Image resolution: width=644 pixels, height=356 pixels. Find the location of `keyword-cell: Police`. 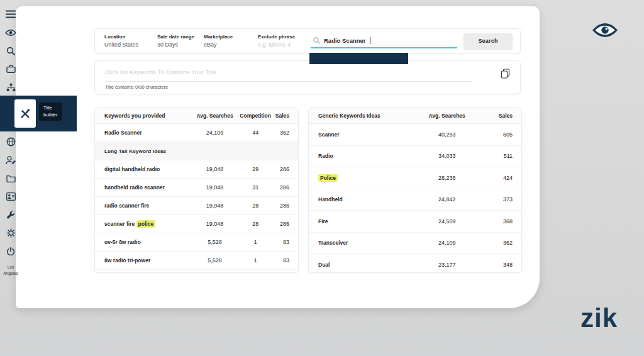

keyword-cell: Police is located at coordinates (362, 178).